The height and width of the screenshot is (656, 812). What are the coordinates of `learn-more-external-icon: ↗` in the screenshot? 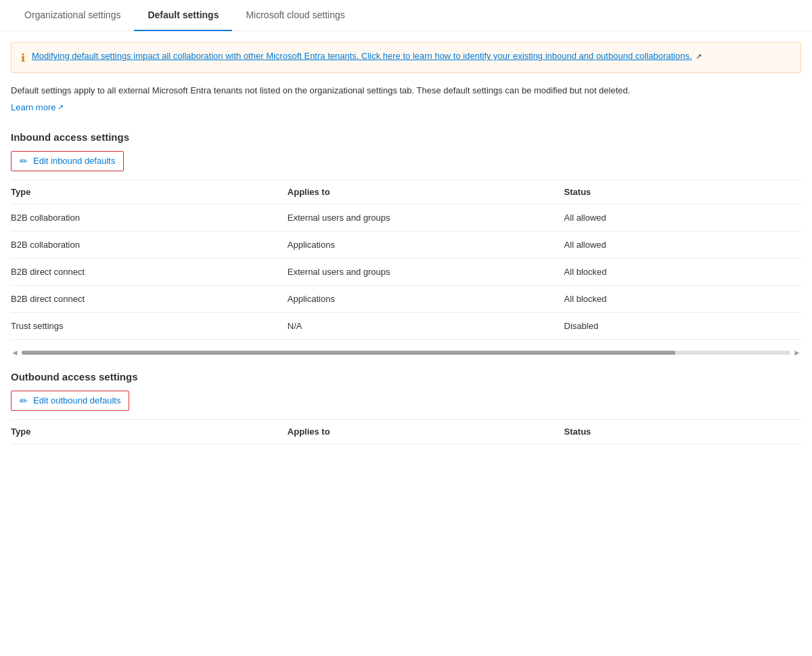 It's located at (61, 107).